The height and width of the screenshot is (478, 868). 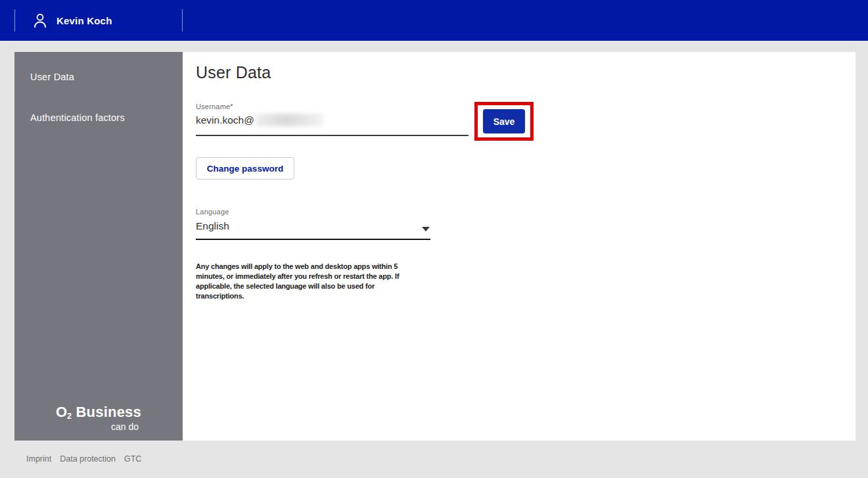 I want to click on username-value: kevin.koch@, so click(x=225, y=120).